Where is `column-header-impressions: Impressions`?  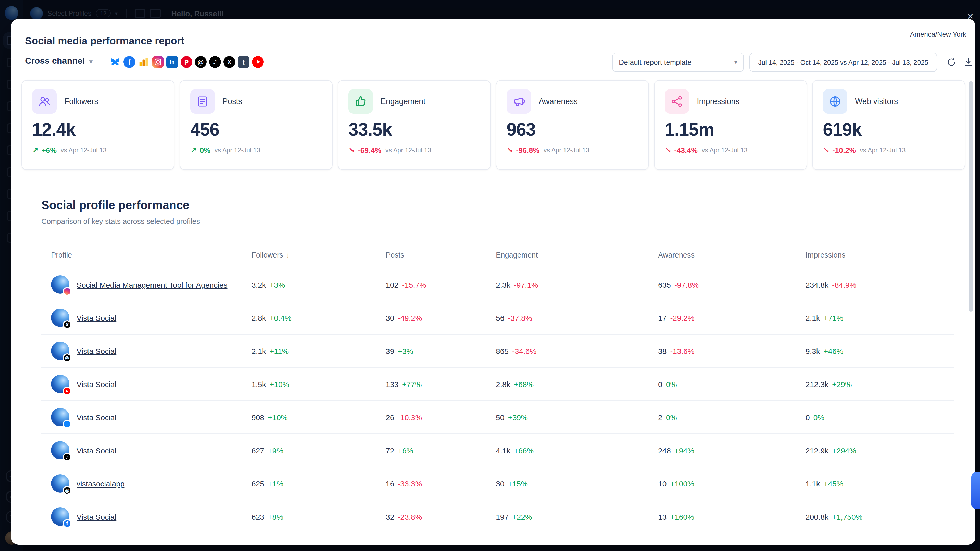
column-header-impressions: Impressions is located at coordinates (880, 255).